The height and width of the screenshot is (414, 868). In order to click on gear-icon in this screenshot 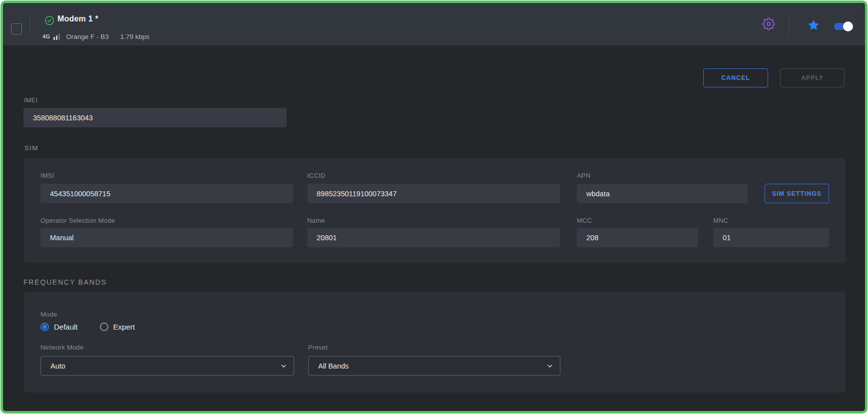, I will do `click(769, 24)`.